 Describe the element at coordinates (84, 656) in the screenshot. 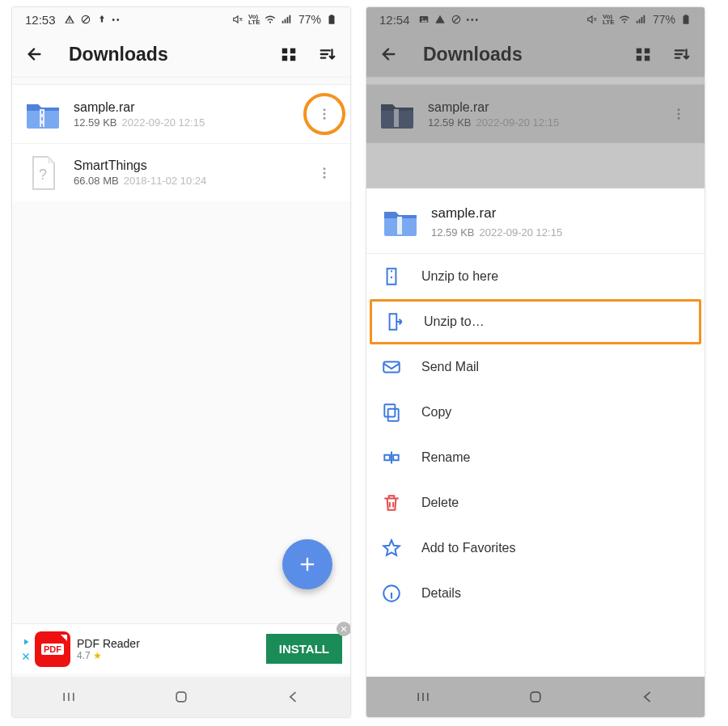

I see `ad-rating: 4.7` at that location.